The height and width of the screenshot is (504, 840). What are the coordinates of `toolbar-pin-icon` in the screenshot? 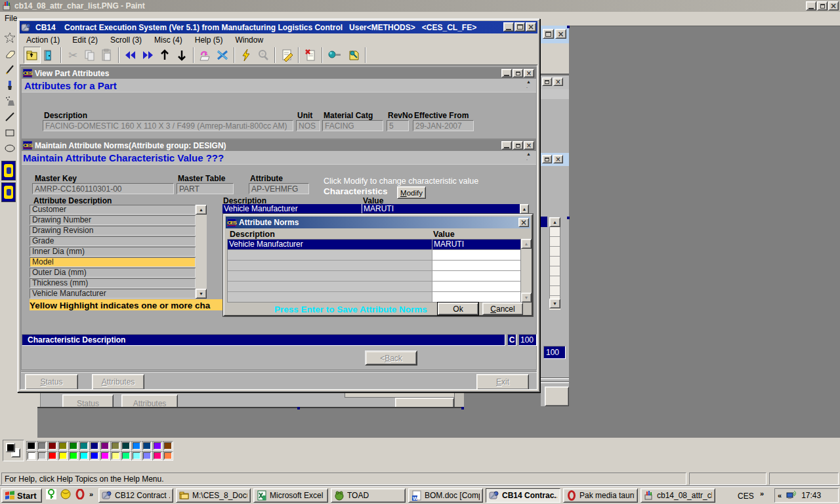 It's located at (335, 55).